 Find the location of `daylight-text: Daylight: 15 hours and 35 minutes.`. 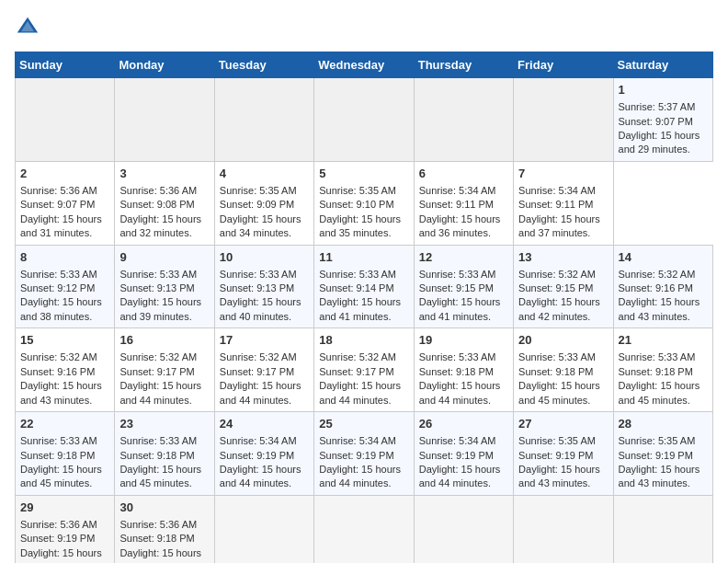

daylight-text: Daylight: 15 hours and 35 minutes. is located at coordinates (360, 226).